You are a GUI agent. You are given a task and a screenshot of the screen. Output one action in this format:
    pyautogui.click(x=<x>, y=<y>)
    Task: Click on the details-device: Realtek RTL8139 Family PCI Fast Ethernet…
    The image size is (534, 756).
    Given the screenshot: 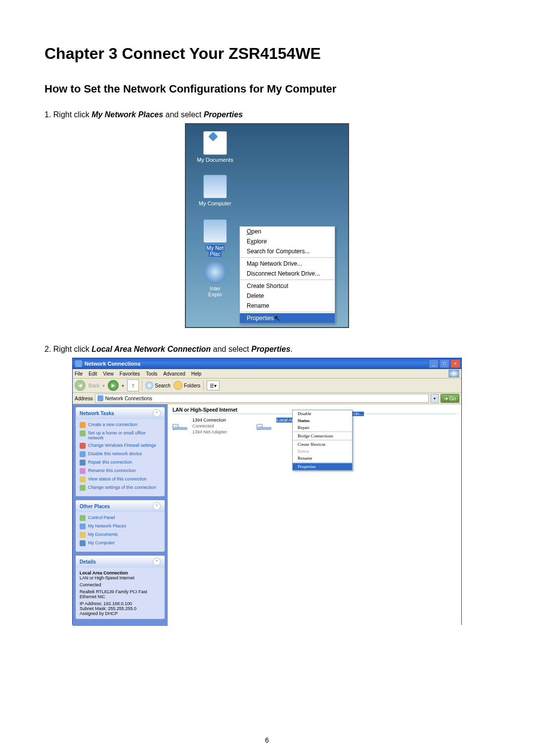 What is the action you would take?
    pyautogui.click(x=120, y=594)
    